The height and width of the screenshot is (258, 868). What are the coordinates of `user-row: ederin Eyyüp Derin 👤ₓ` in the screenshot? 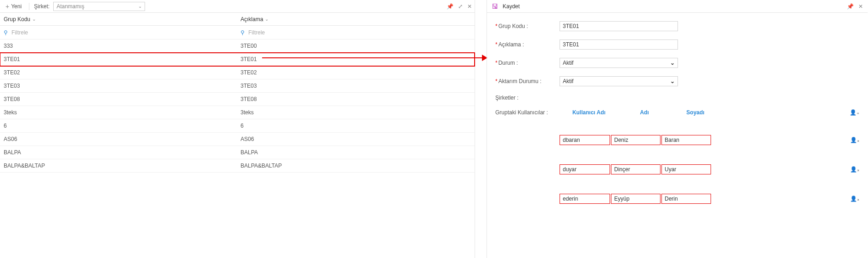 It's located at (678, 199).